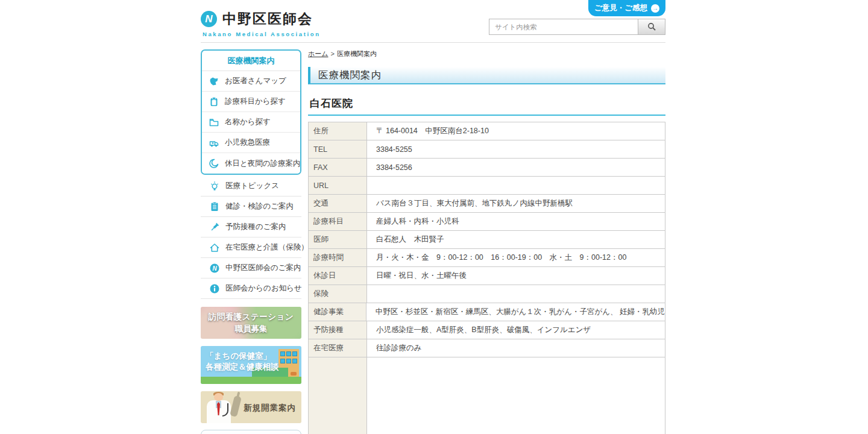 The height and width of the screenshot is (434, 868). I want to click on grass-illustration, so click(251, 380).